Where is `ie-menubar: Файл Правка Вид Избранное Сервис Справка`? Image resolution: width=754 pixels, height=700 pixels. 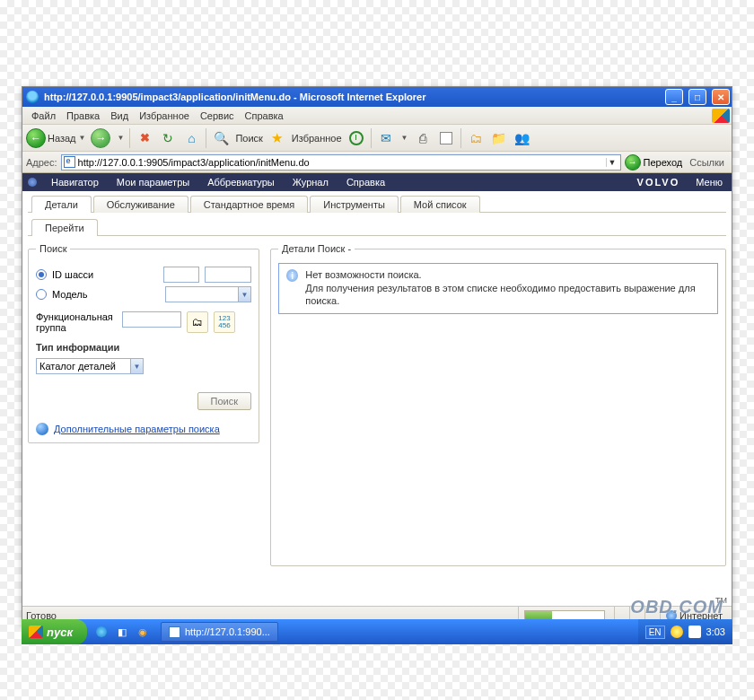
ie-menubar: Файл Правка Вид Избранное Сервис Справка is located at coordinates (377, 116).